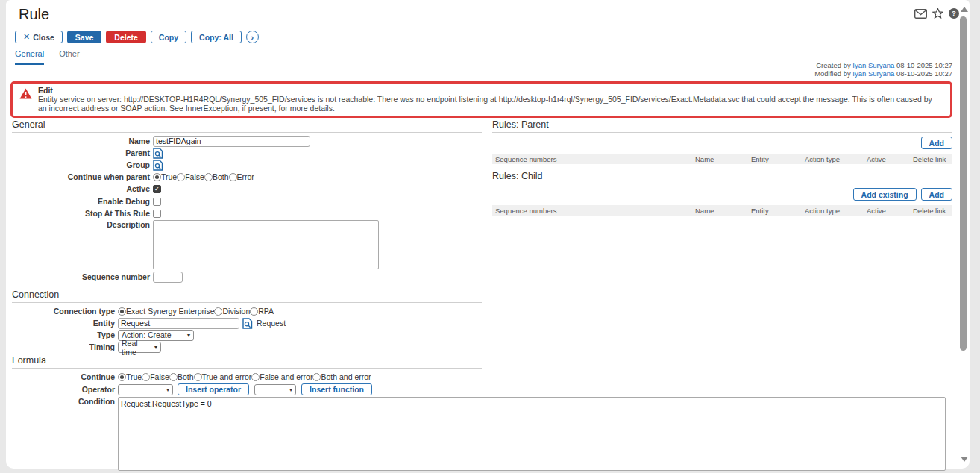  I want to click on formula-radio-true, so click(122, 378).